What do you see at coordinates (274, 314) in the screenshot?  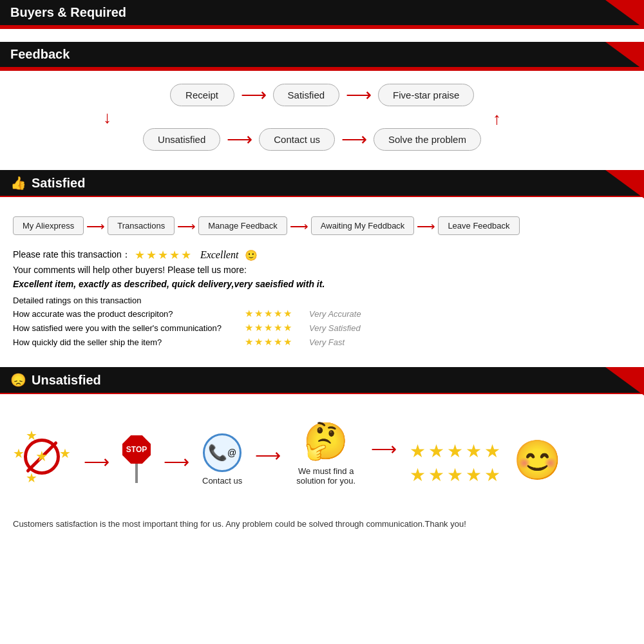 I see `ratings-stars-1: ★★★★★` at bounding box center [274, 314].